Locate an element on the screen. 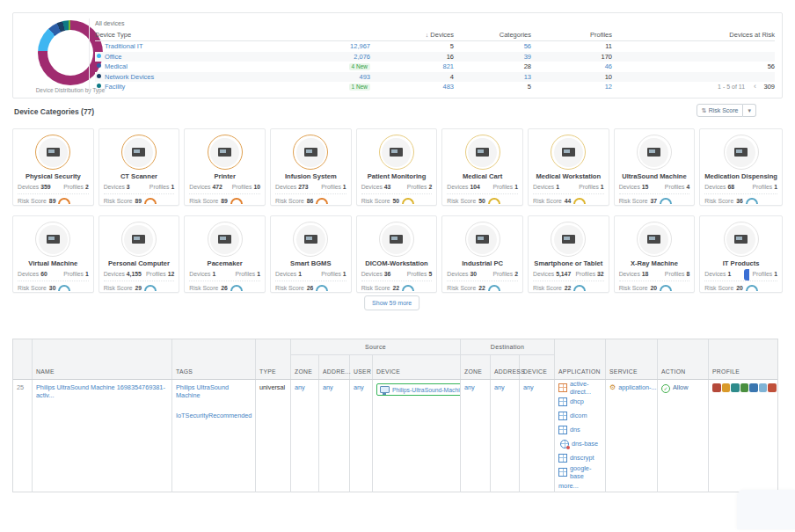  devices-count: 493 is located at coordinates (338, 77).